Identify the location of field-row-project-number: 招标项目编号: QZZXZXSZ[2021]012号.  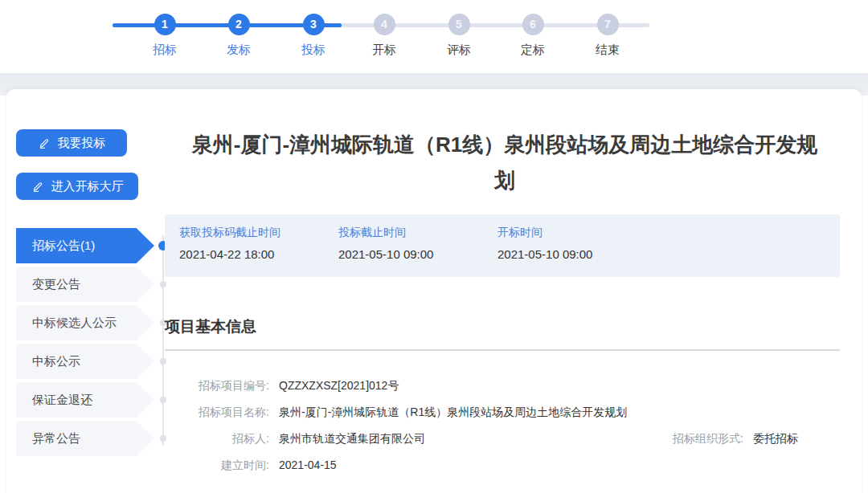
(502, 385).